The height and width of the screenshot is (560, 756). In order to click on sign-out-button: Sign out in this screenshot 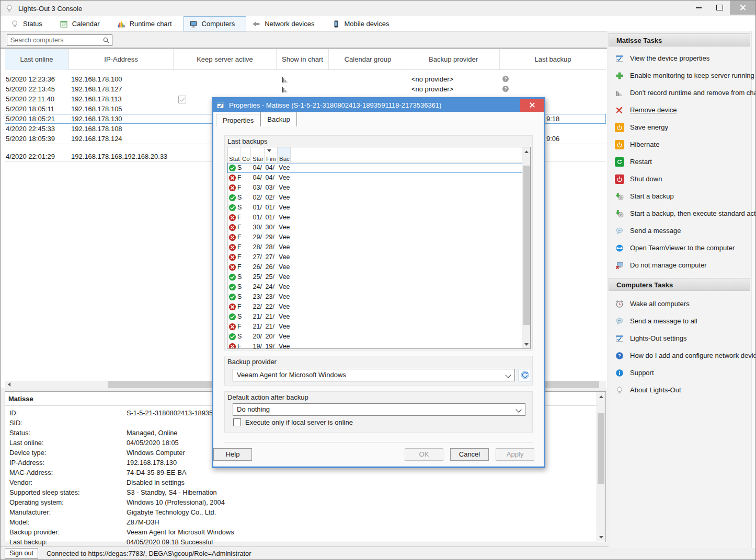, I will do `click(21, 554)`.